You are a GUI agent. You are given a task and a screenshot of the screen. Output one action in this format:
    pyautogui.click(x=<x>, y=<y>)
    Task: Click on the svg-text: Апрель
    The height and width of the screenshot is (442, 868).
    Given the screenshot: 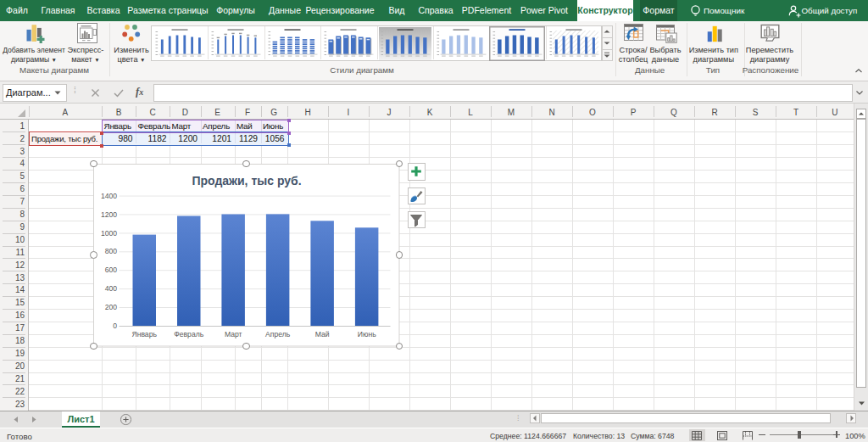 What is the action you would take?
    pyautogui.click(x=278, y=334)
    